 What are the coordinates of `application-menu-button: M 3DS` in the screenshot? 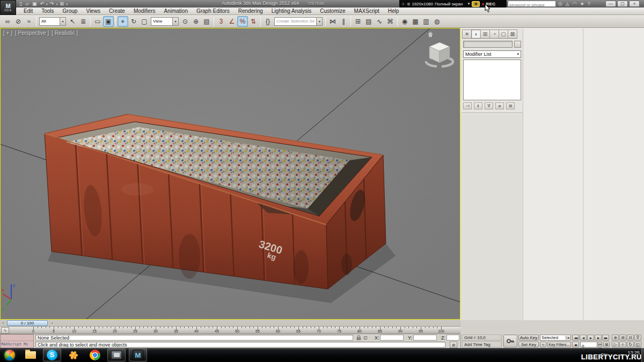 It's located at (8, 8).